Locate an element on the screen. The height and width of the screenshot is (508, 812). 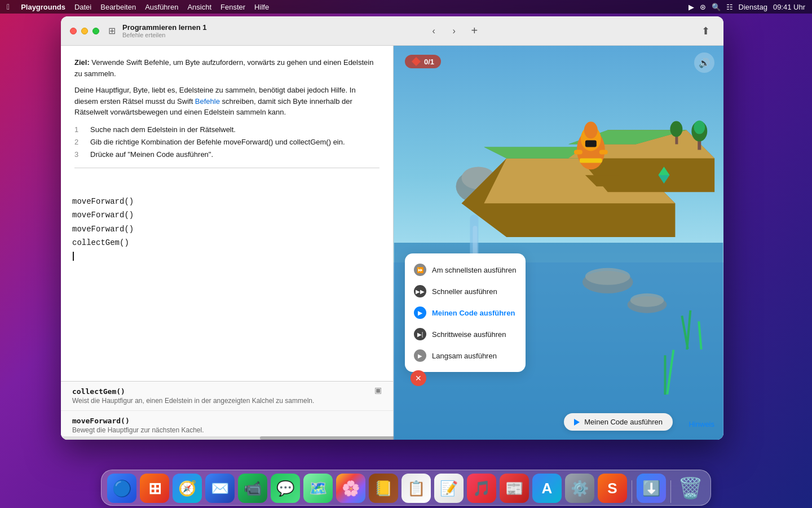
titlebar-nav: ‹ › + is located at coordinates (454, 31).